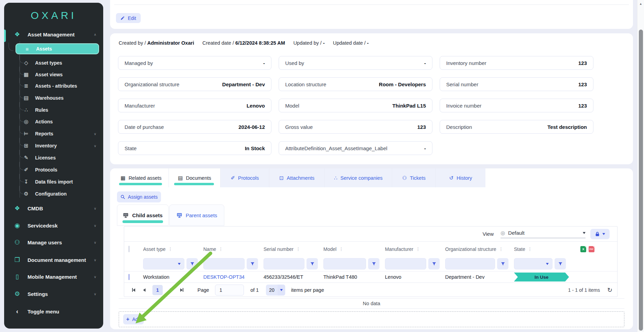 The image size is (644, 332). Describe the element at coordinates (54, 260) in the screenshot. I see `sidebar-item-document-management: ❐ Document management ∨` at that location.